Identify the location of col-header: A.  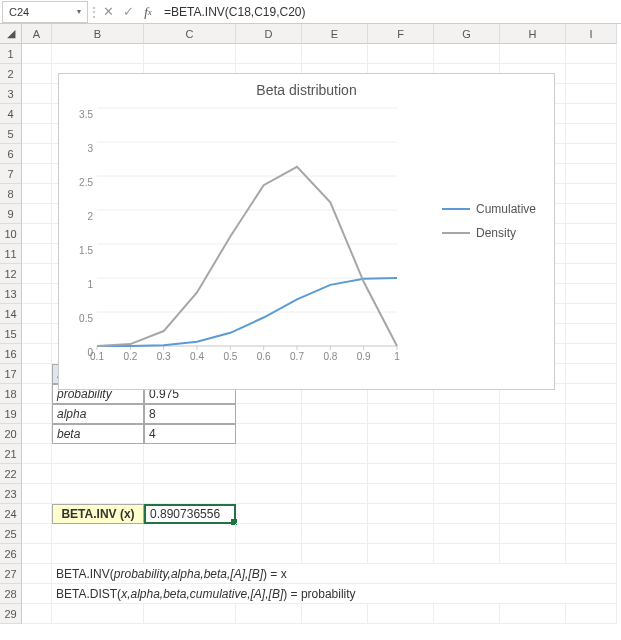
(37, 34).